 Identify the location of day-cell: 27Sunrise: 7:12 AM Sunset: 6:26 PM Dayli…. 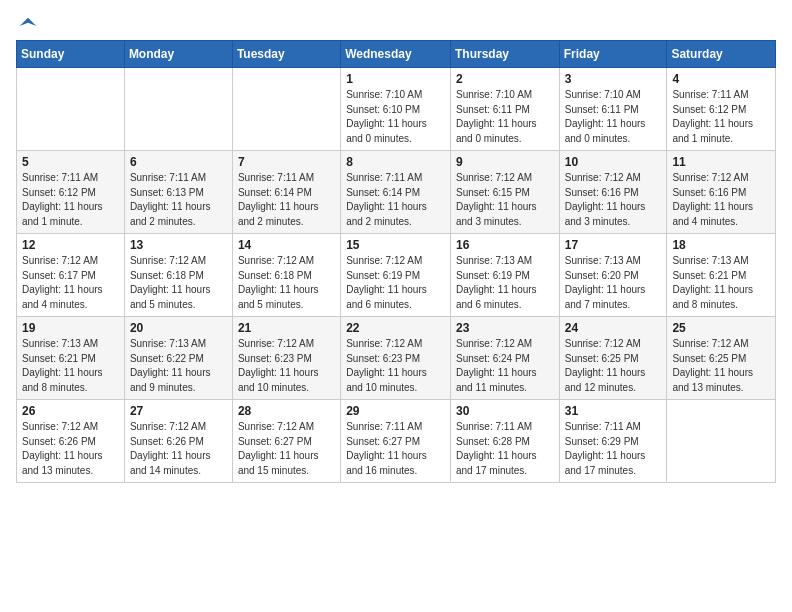
(178, 442).